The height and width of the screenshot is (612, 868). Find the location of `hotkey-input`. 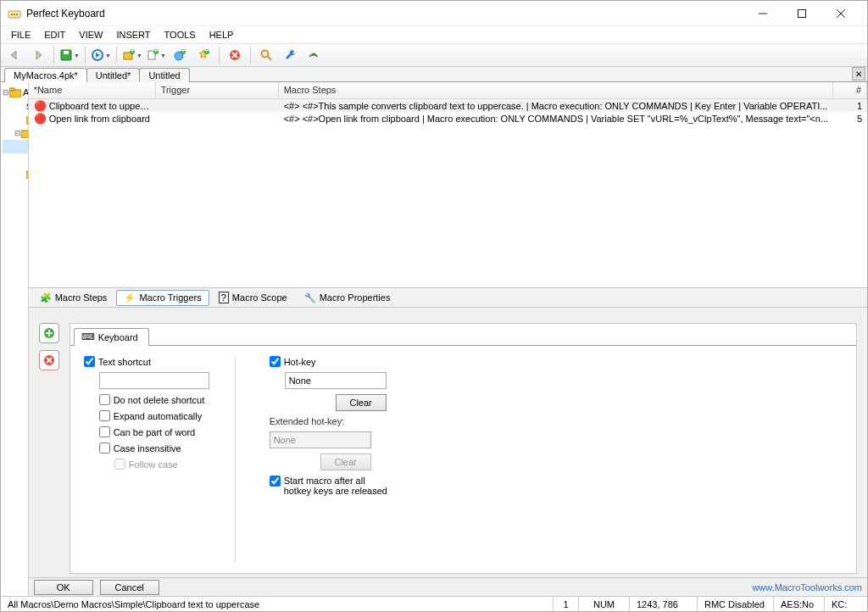

hotkey-input is located at coordinates (336, 381).